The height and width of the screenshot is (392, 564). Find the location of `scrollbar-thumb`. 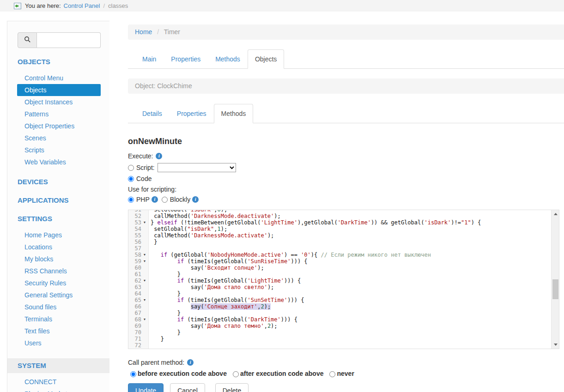

scrollbar-thumb is located at coordinates (555, 289).